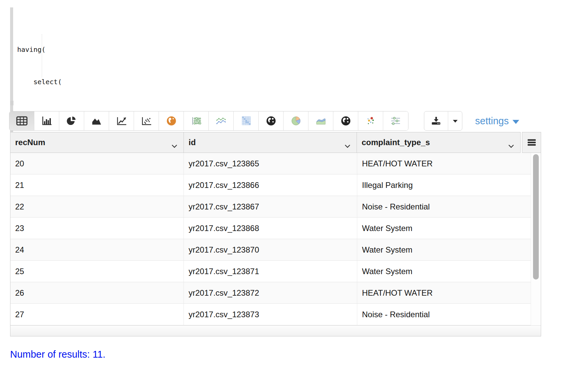 This screenshot has width=563, height=392. Describe the element at coordinates (275, 185) in the screenshot. I see `table-row: 21 yr2017.csv_123866 Illegal Parking` at that location.